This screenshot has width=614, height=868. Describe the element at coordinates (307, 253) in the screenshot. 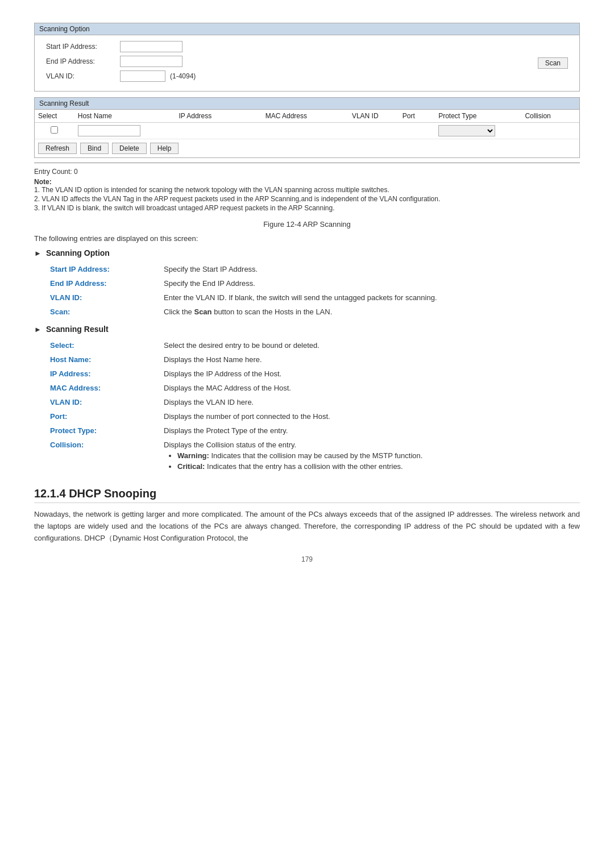

I see `section-heading-scanning-option: ► Scanning Option` at that location.